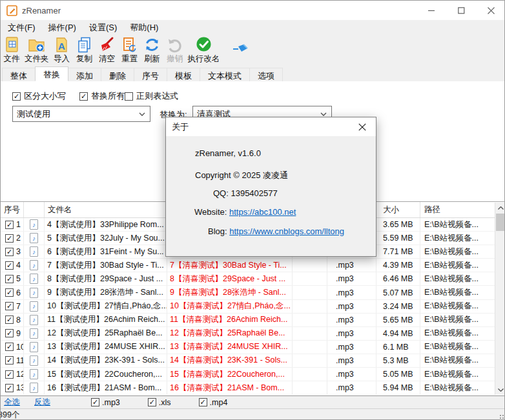 Image resolution: width=505 pixels, height=420 pixels. Describe the element at coordinates (12, 210) in the screenshot. I see `header-index: 序号` at that location.